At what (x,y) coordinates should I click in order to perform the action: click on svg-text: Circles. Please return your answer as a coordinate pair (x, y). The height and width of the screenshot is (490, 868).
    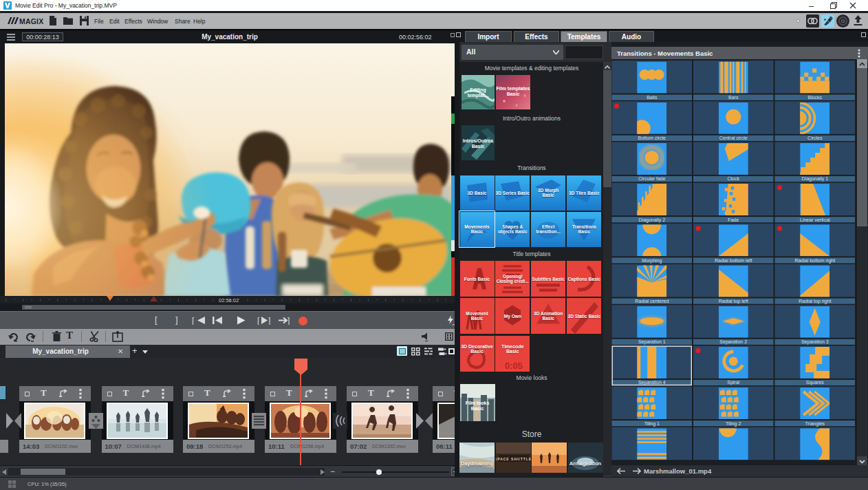
    Looking at the image, I should click on (815, 138).